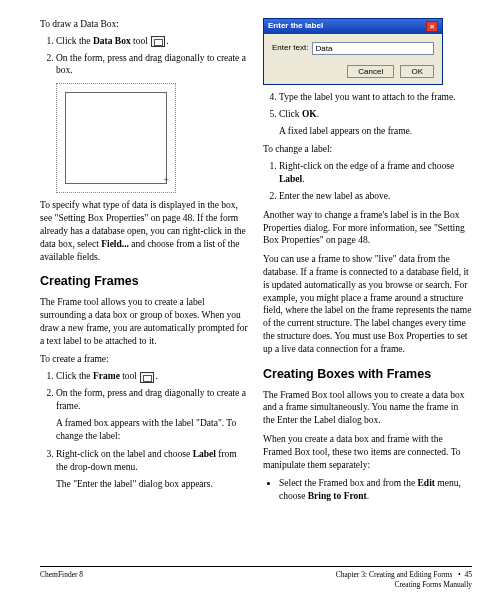 Image resolution: width=500 pixels, height=600 pixels. What do you see at coordinates (256, 578) in the screenshot?
I see `page-footer: ChemFinder 8 Chapter 3: Creating and Edi…` at bounding box center [256, 578].